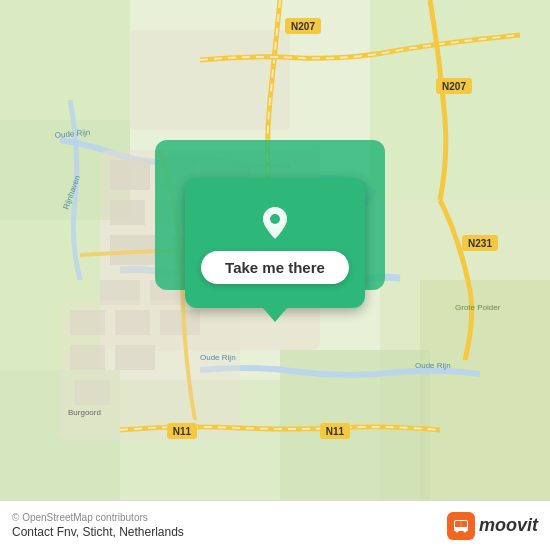 The height and width of the screenshot is (550, 550). Describe the element at coordinates (275, 250) in the screenshot. I see `take-me-there-overlay: Take me there` at that location.